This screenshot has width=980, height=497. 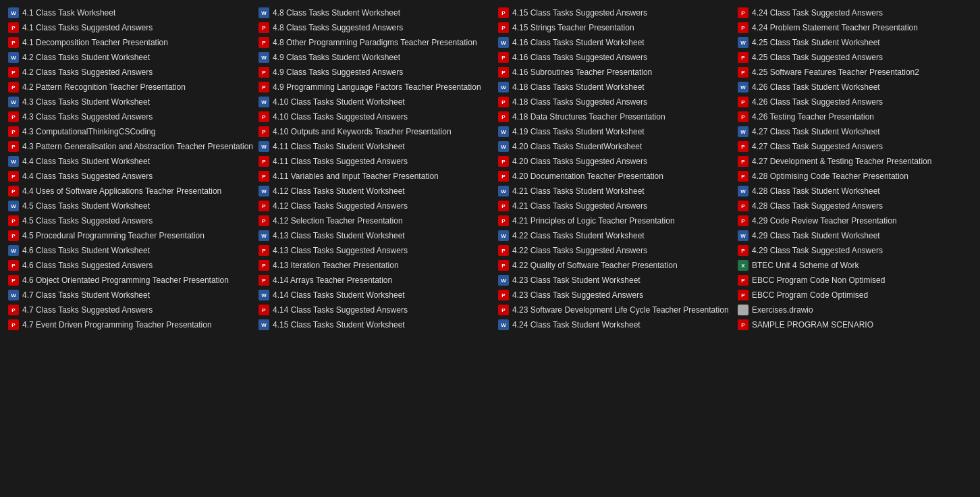 I want to click on list-item: W4.22 Class Tasks Student Worksheet, so click(x=616, y=236).